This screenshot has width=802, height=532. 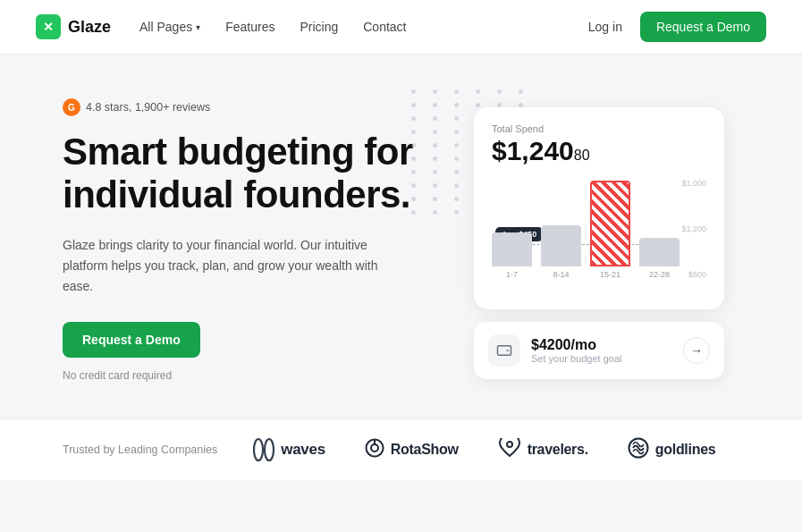 I want to click on nav-all-pages: All Pages ▾, so click(x=170, y=27).